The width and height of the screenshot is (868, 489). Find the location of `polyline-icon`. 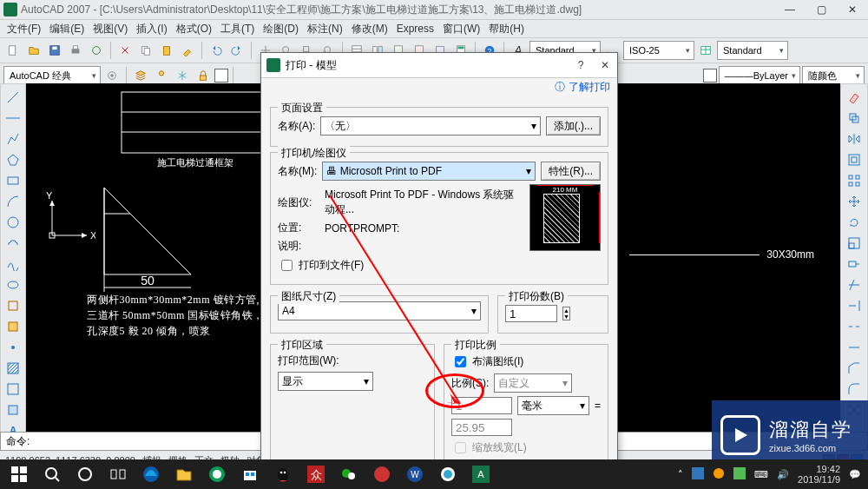

polyline-icon is located at coordinates (13, 139).